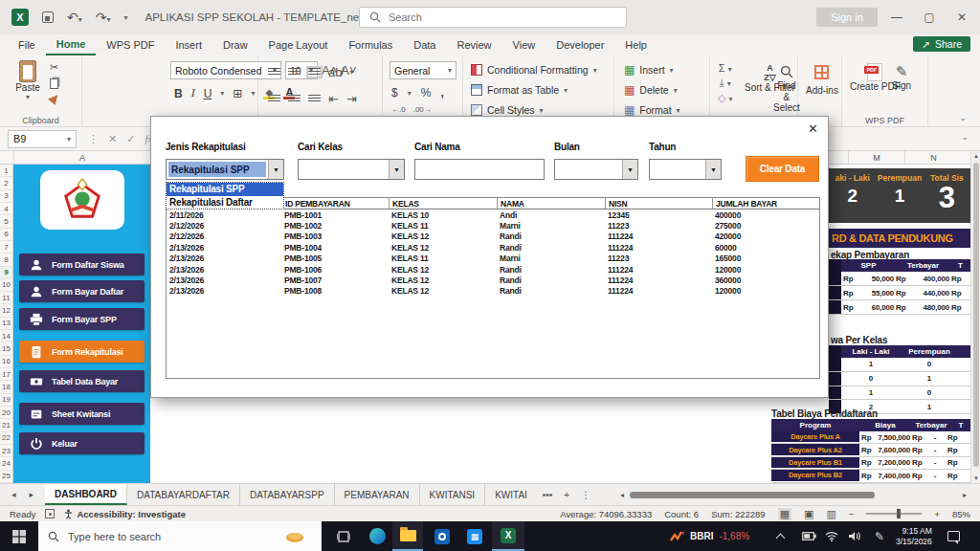 The width and height of the screenshot is (980, 551). I want to click on decrease-indent-icon: ⇤, so click(333, 99).